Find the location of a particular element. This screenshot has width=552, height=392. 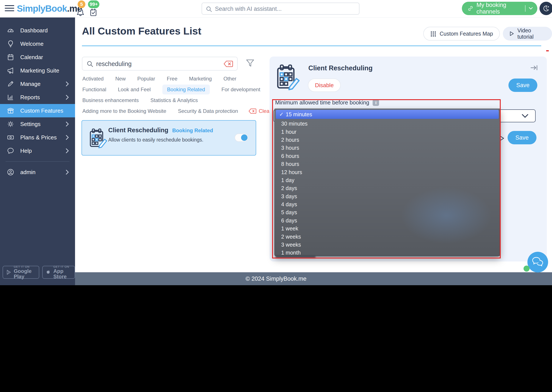

sidebar-item-marketing-suite: Marketing Suite is located at coordinates (38, 70).